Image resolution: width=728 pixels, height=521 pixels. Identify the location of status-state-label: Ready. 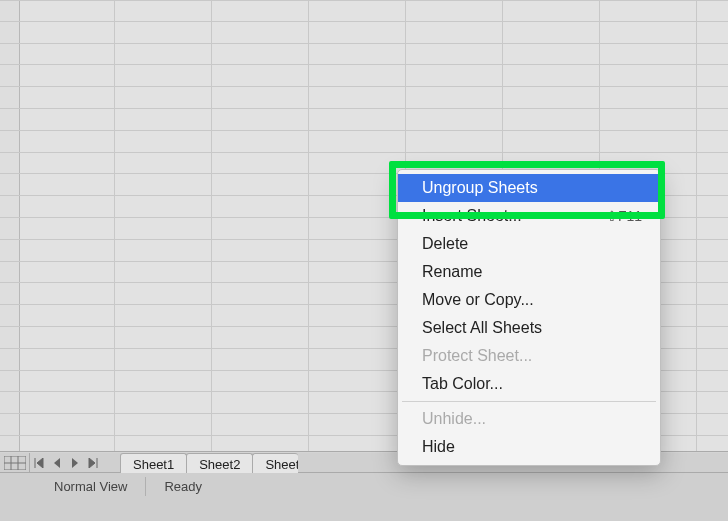
(183, 486).